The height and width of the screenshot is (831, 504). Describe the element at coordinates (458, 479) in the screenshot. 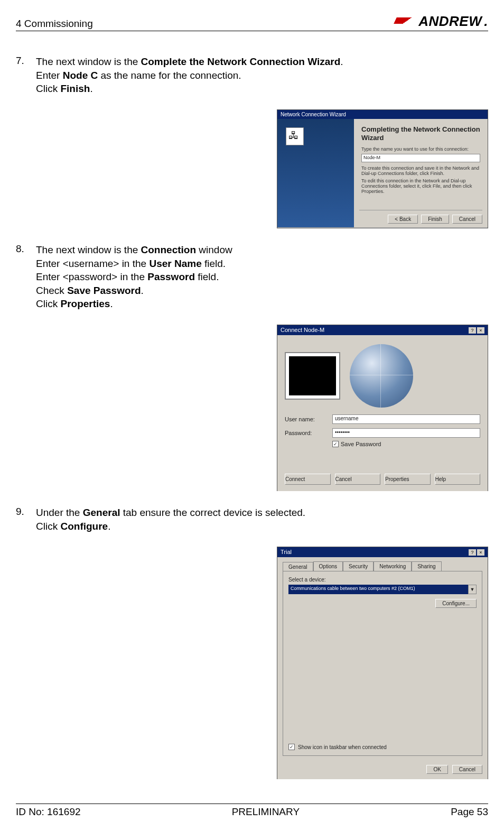

I see `help-button: Help` at that location.